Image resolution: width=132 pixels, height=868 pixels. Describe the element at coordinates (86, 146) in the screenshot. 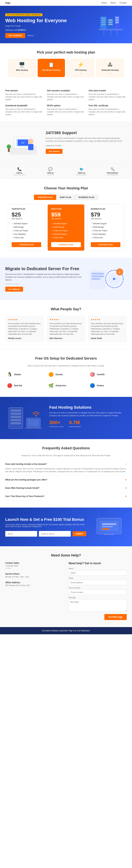

I see `support-credit: Image from Freepik` at that location.